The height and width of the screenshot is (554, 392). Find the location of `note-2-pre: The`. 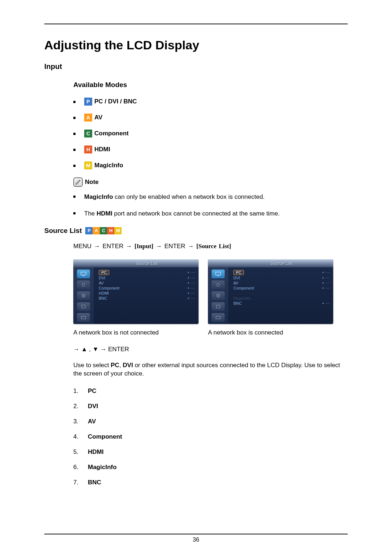

note-2-pre: The is located at coordinates (90, 213).